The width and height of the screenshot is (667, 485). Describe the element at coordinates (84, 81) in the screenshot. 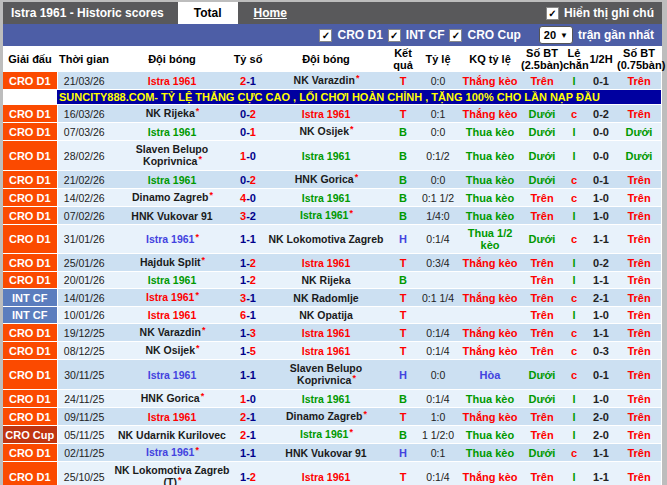

I see `match-date: 21/03/26` at that location.